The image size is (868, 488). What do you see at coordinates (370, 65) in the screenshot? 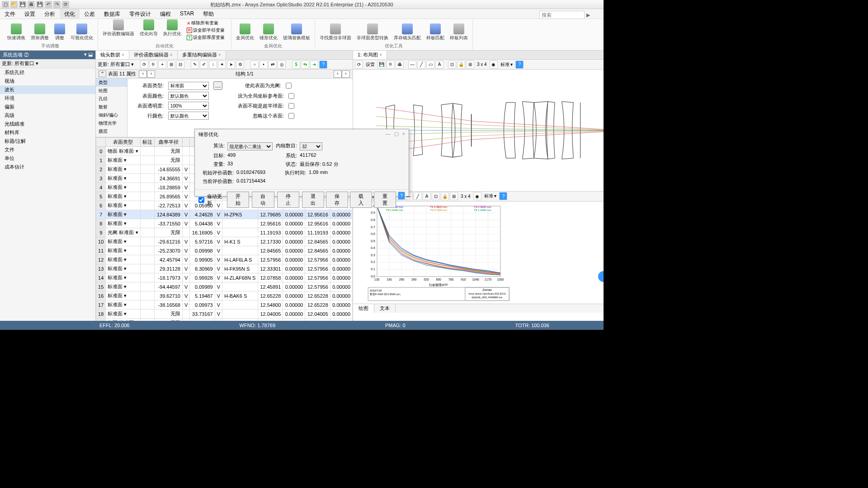
I see `layout-settings-button: 设置` at bounding box center [370, 65].